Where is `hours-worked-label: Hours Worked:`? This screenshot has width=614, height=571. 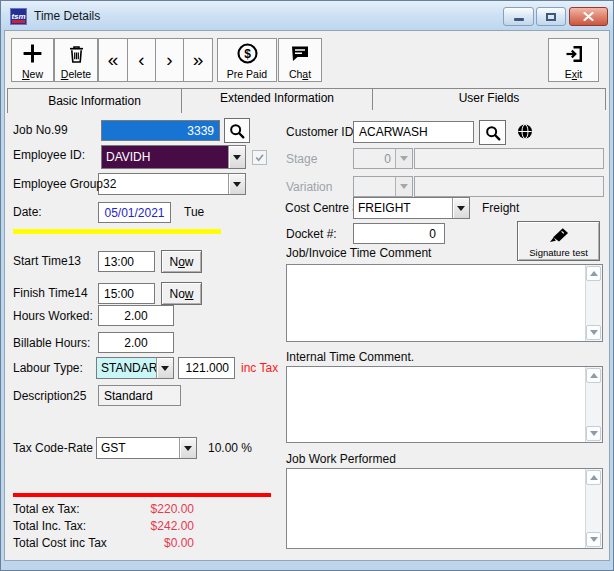 hours-worked-label: Hours Worked: is located at coordinates (53, 316).